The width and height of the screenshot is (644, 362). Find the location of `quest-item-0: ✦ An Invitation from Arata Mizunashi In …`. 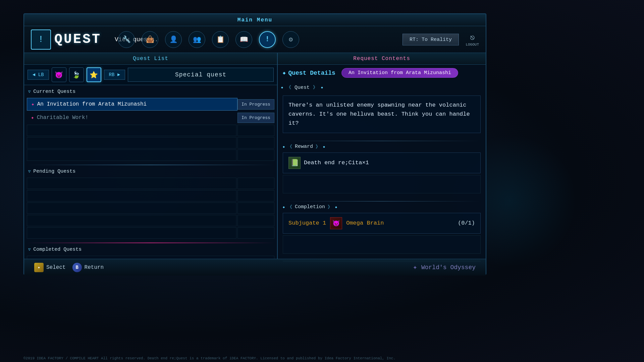

quest-item-0: ✦ An Invitation from Arata Mizunashi In … is located at coordinates (151, 104).